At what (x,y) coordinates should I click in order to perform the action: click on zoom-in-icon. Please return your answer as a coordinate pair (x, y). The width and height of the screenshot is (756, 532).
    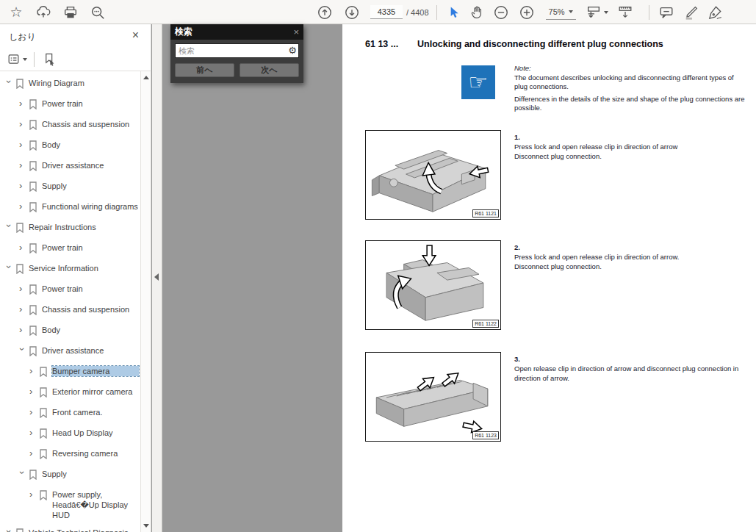
    Looking at the image, I should click on (527, 12).